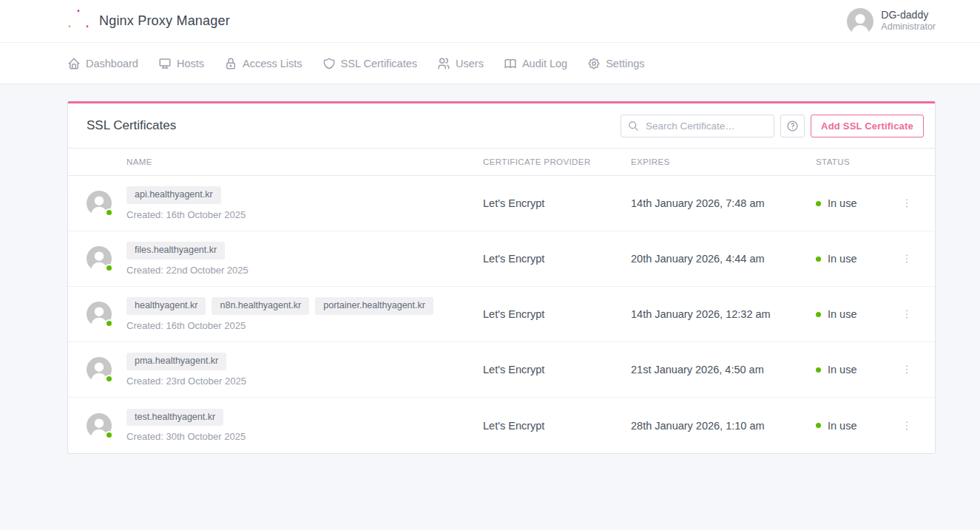  What do you see at coordinates (370, 64) in the screenshot?
I see `nav-item-ssl-certificates: SSL Certificates` at bounding box center [370, 64].